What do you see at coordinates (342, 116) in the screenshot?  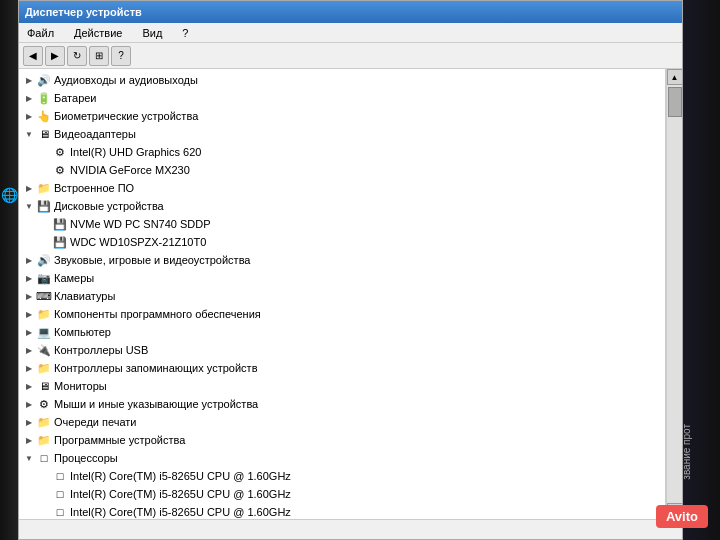 I see `tree-item-biometric: ▶👆Биометрические устройства` at bounding box center [342, 116].